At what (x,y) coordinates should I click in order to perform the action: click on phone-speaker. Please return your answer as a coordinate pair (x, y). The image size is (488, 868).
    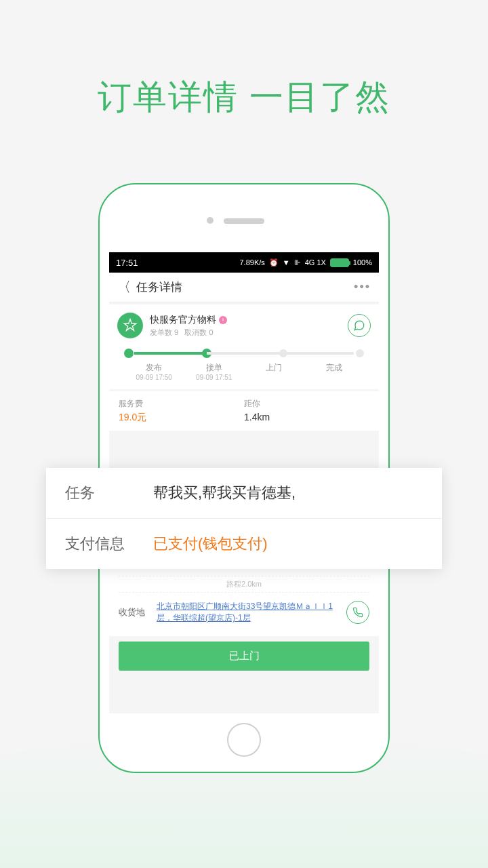
    Looking at the image, I should click on (244, 221).